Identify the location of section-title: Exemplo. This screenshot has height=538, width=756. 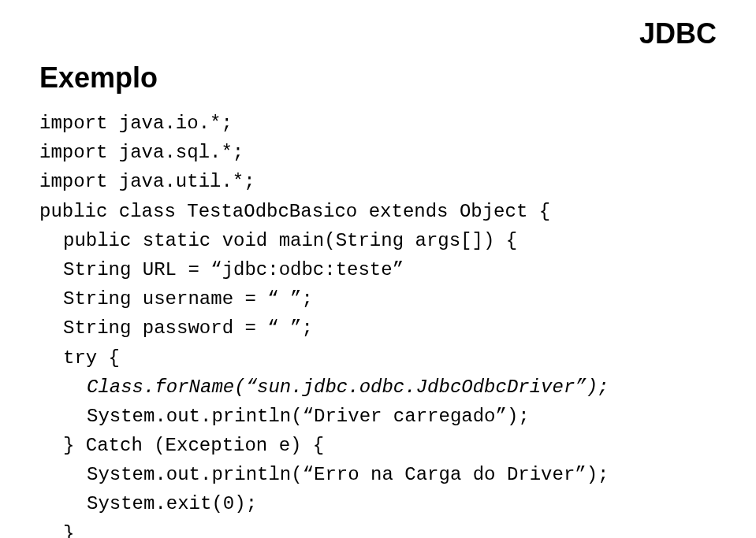
(378, 78).